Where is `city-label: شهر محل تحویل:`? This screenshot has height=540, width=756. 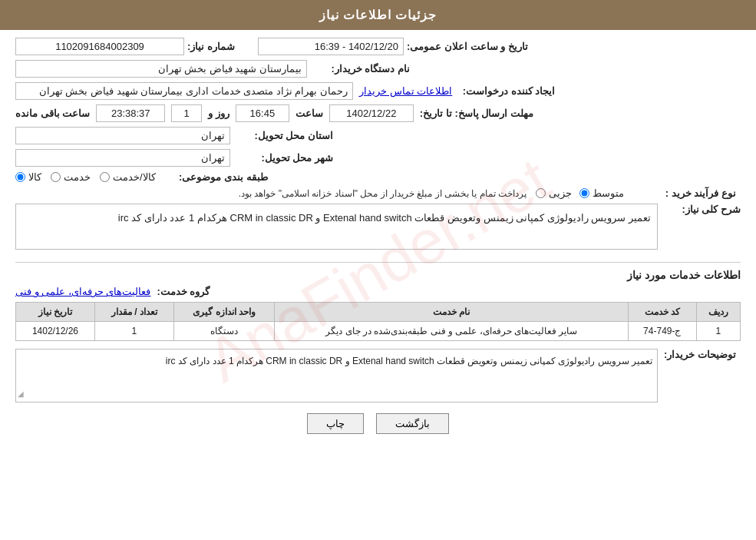 city-label: شهر محل تحویل: is located at coordinates (284, 158).